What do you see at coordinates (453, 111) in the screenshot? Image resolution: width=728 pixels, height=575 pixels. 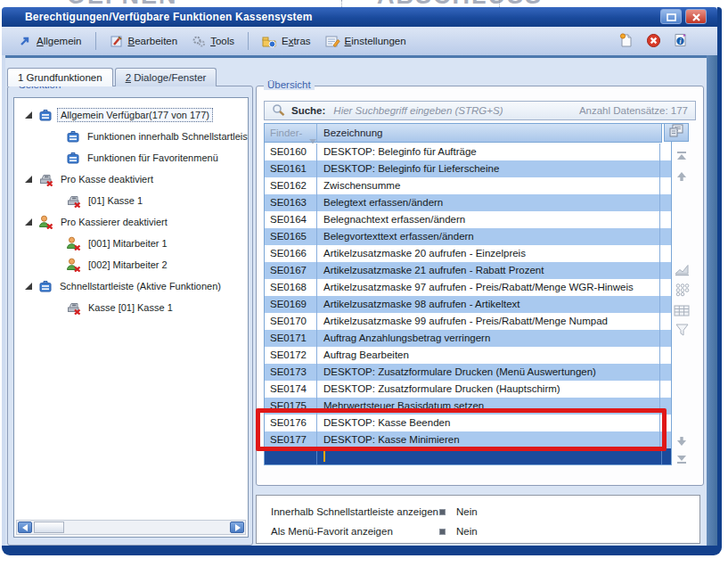 I see `search-input` at bounding box center [453, 111].